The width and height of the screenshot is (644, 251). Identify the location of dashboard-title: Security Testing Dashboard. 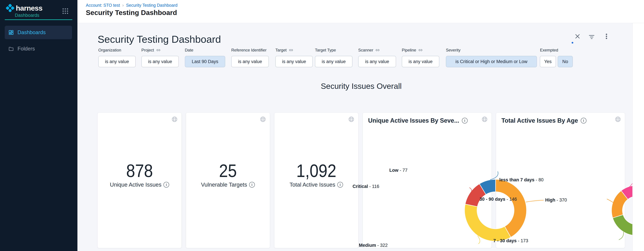
(160, 39).